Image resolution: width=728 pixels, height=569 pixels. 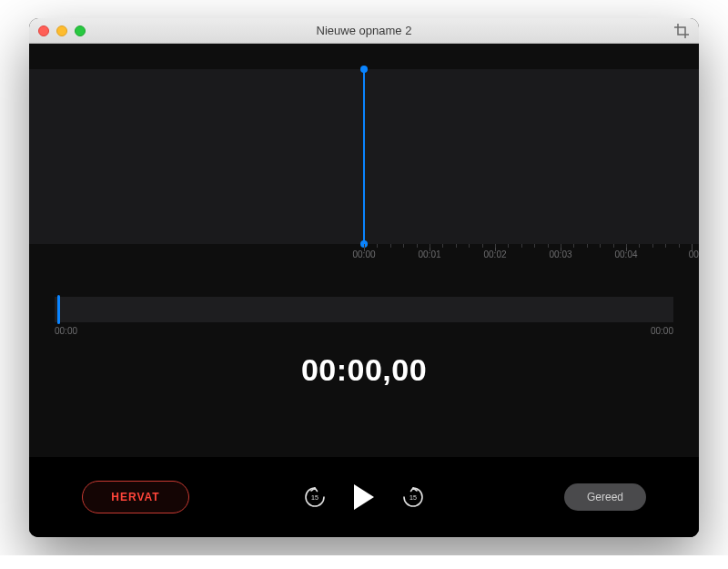 I want to click on play-icon, so click(x=364, y=497).